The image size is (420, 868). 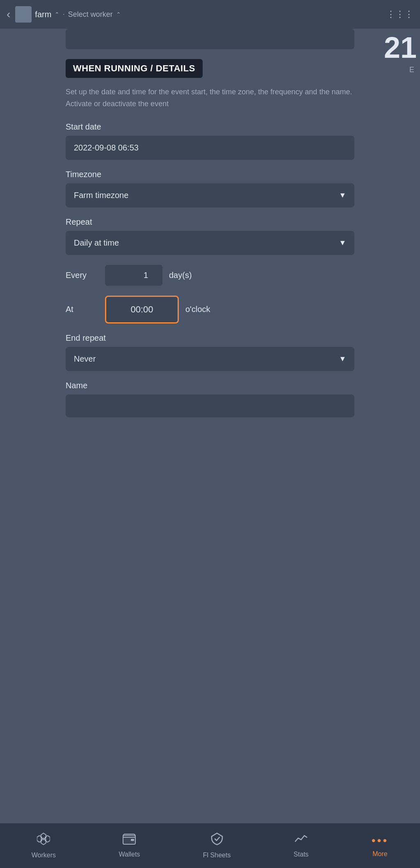 What do you see at coordinates (412, 70) in the screenshot?
I see `side-letter: E` at bounding box center [412, 70].